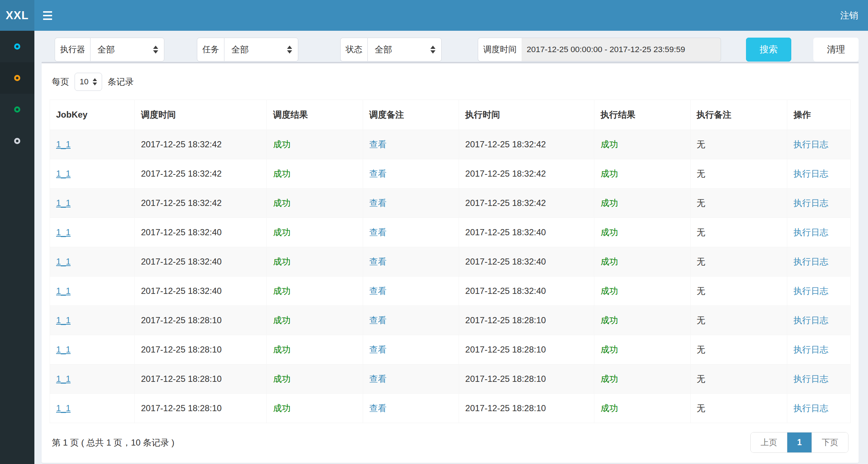 This screenshot has height=464, width=868. I want to click on header-trigger-msg: 调度备注, so click(410, 115).